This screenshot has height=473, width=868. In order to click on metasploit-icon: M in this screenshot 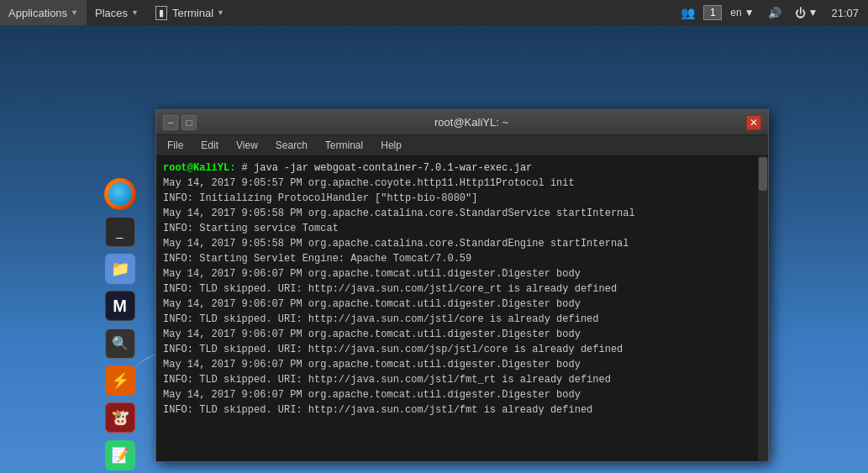, I will do `click(120, 306)`.